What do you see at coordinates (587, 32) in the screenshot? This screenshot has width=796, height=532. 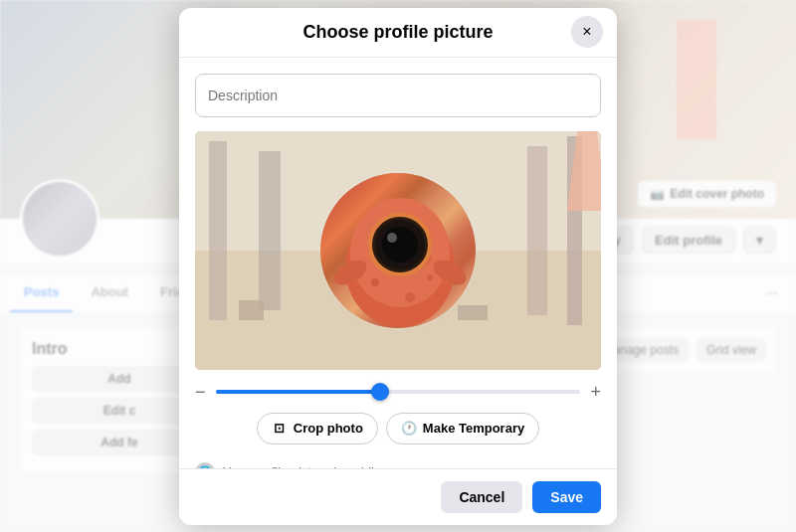 I see `close-icon: ×` at bounding box center [587, 32].